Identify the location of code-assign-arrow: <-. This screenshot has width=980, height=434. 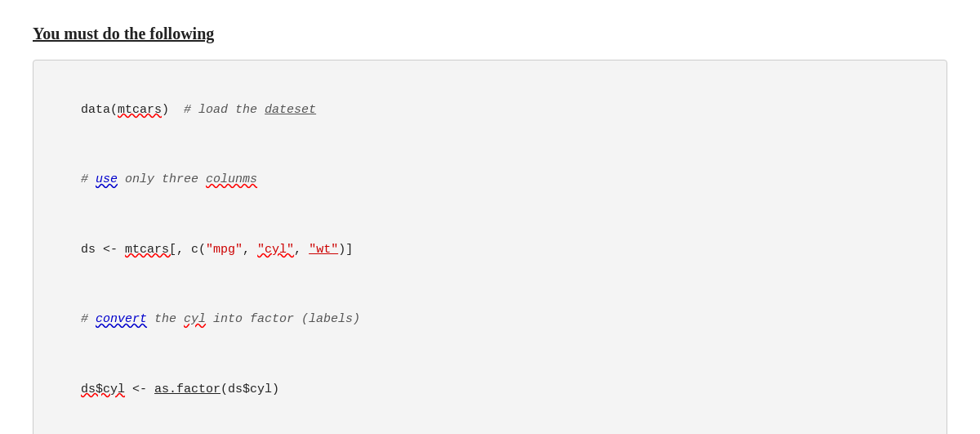
(140, 389).